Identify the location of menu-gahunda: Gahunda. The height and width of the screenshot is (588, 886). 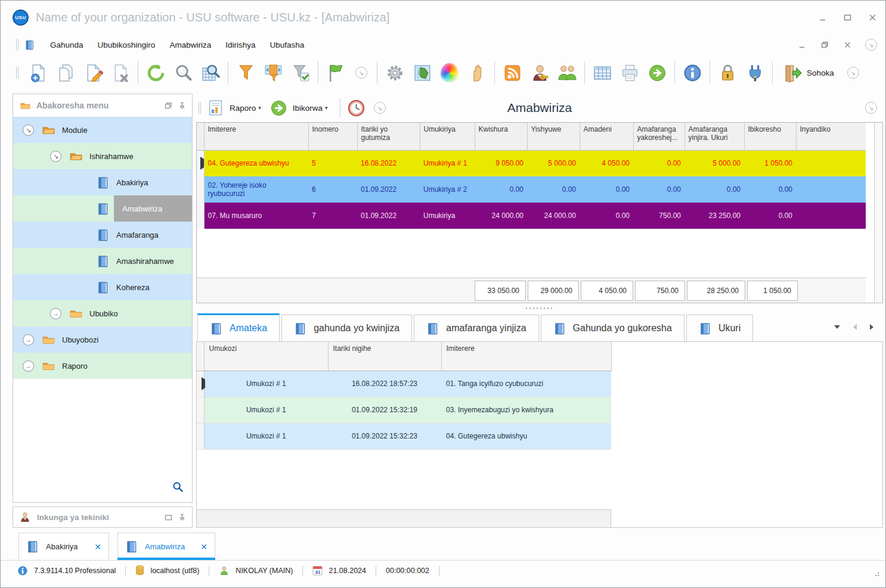
(67, 45).